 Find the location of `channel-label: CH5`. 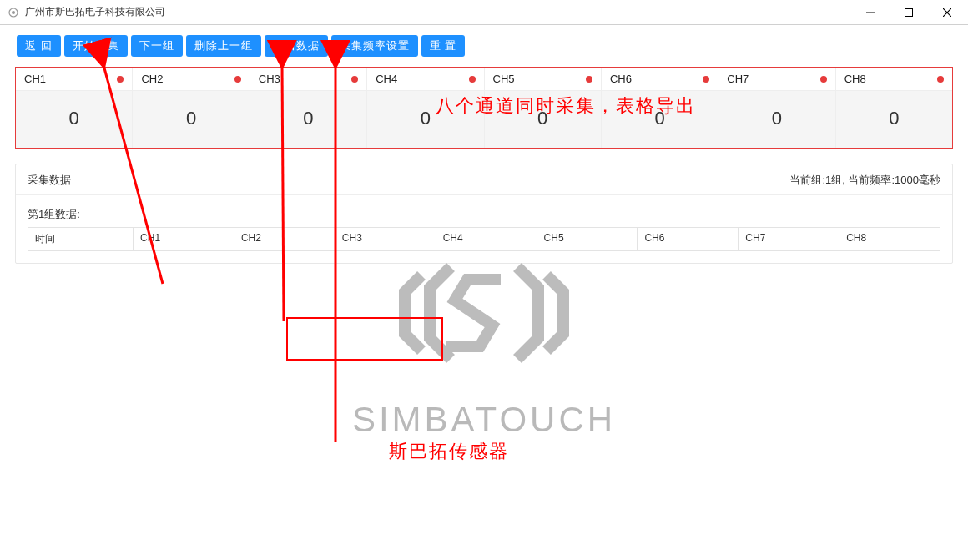

channel-label: CH5 is located at coordinates (504, 78).